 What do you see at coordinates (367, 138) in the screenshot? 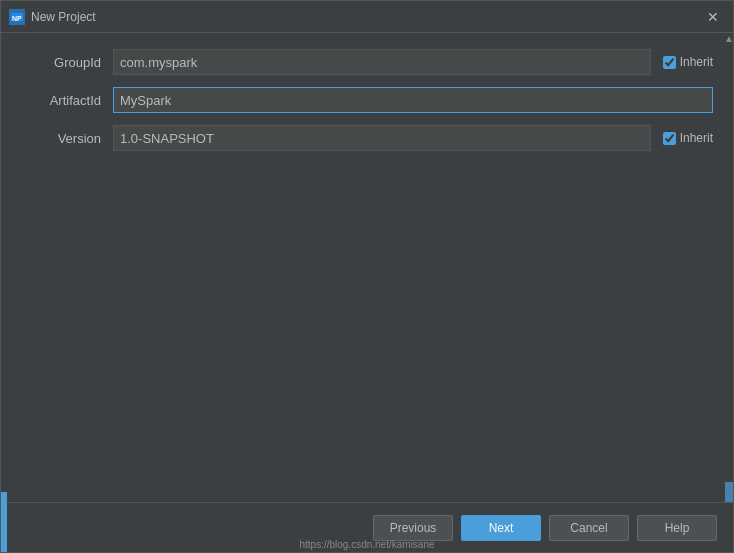
I see `version-row: Version Inherit` at bounding box center [367, 138].